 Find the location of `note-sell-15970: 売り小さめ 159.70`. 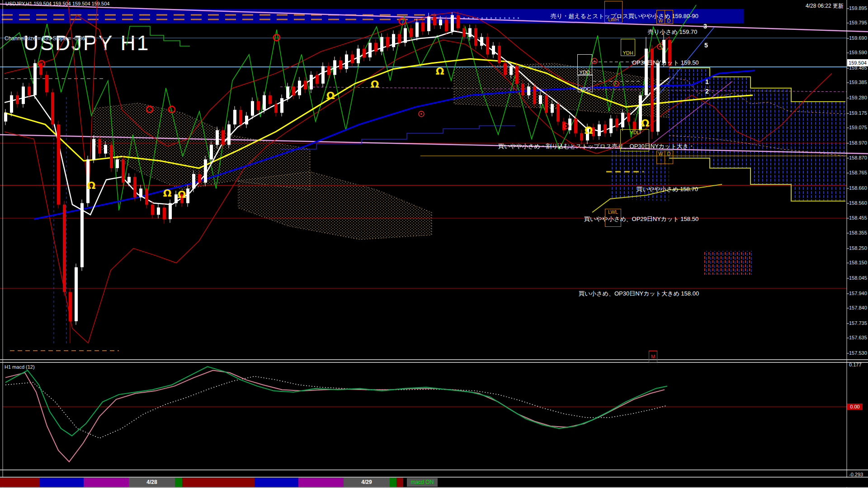

note-sell-15970: 売り小さめ 159.70 is located at coordinates (673, 32).